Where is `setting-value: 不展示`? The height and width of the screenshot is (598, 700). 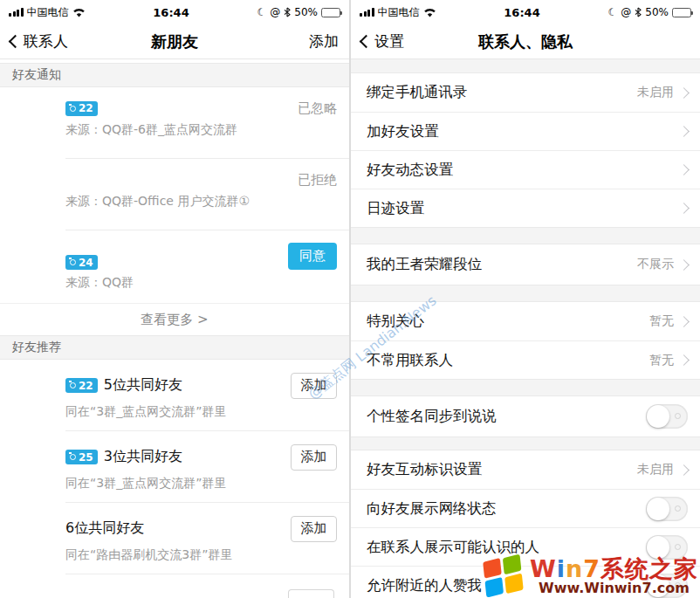 setting-value: 不展示 is located at coordinates (655, 265).